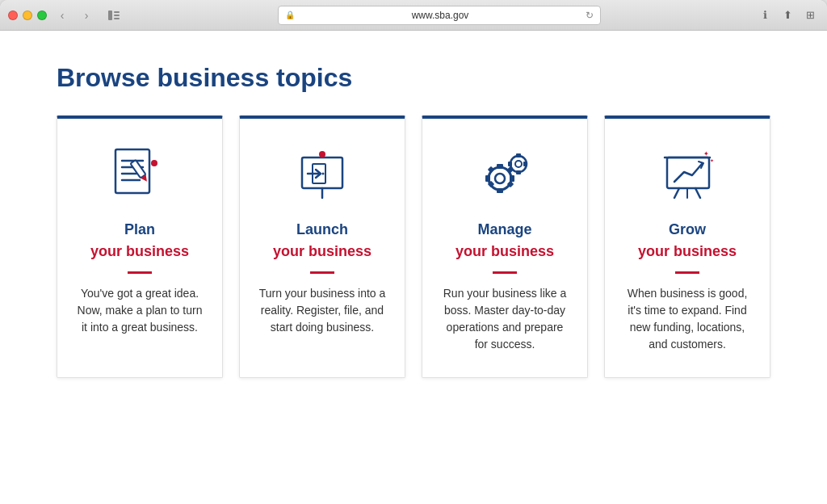  I want to click on plan-card-description: You've got a great idea. Now, make a pla…, so click(140, 310).